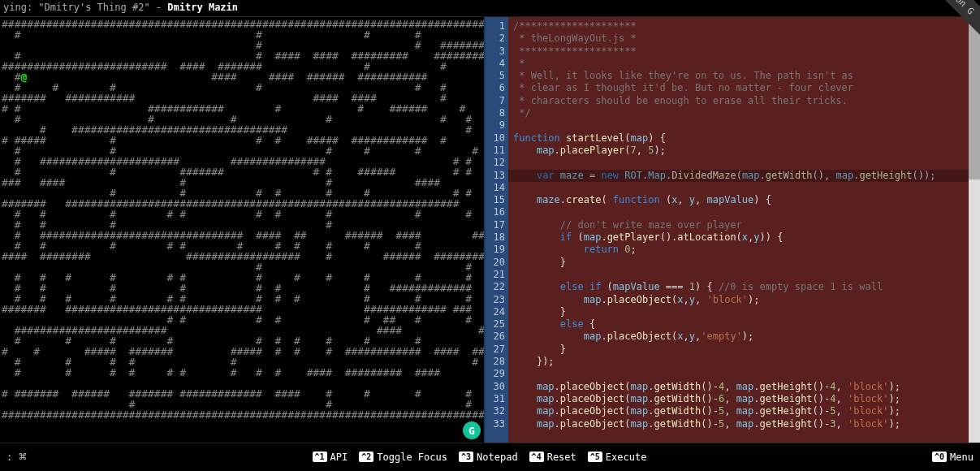 This screenshot has height=471, width=980. Describe the element at coordinates (412, 457) in the screenshot. I see `shortcut-label: Toggle Focus` at that location.